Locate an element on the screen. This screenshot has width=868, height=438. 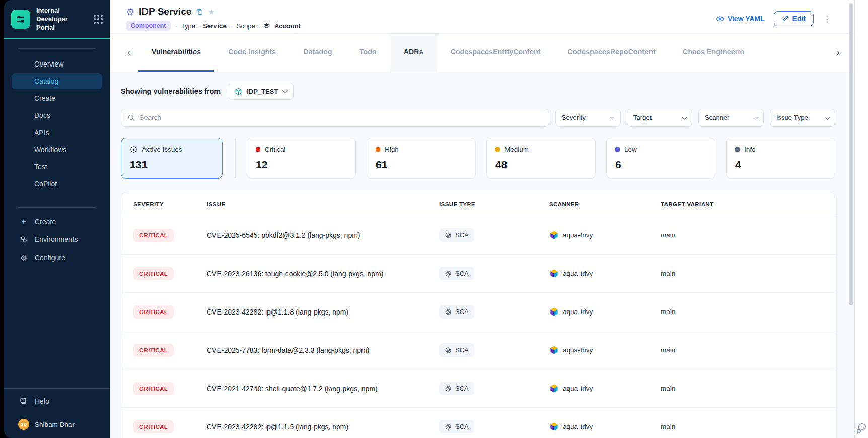
portal-logo-icon is located at coordinates (21, 19).